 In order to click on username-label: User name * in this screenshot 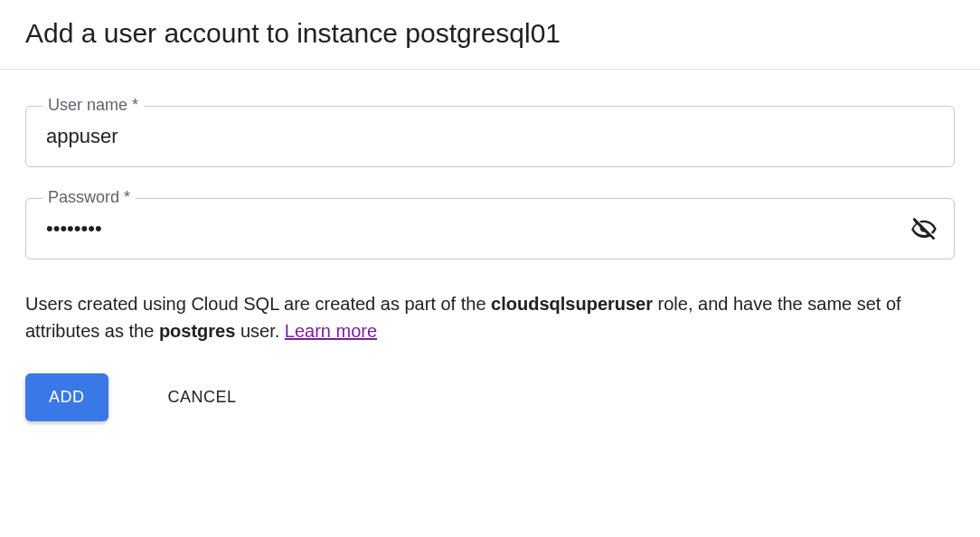, I will do `click(93, 105)`.